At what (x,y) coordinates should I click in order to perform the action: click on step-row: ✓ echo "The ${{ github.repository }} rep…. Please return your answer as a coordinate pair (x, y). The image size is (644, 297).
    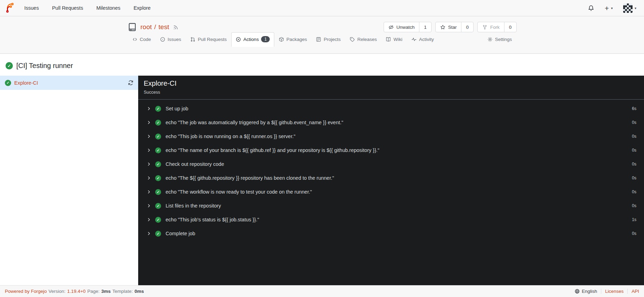
    Looking at the image, I should click on (391, 178).